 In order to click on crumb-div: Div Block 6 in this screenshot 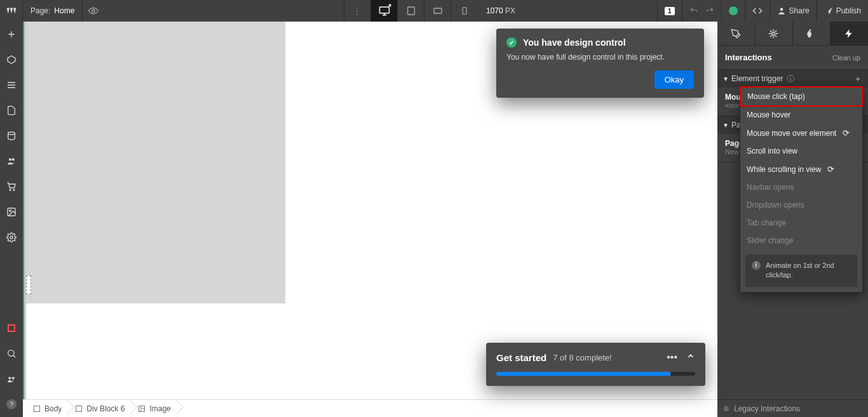, I will do `click(100, 409)`.